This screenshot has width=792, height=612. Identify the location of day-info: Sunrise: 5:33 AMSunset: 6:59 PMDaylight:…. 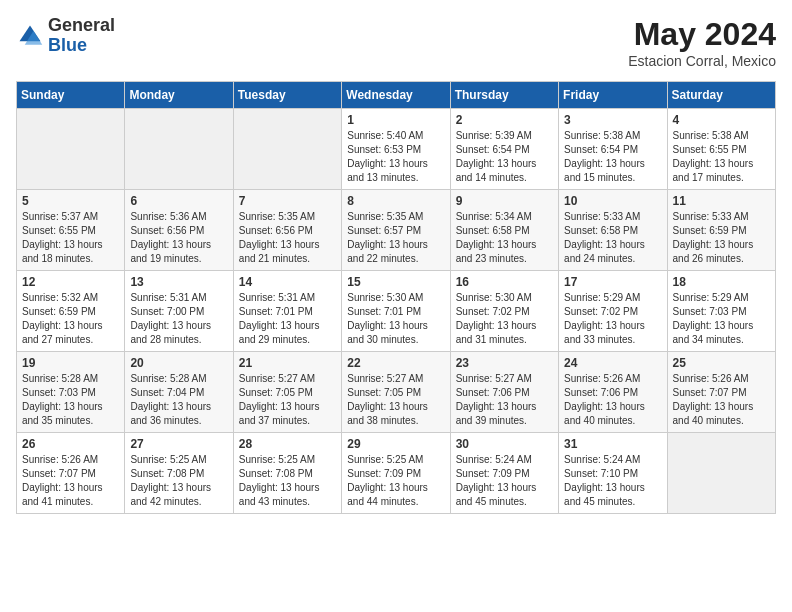
(722, 238).